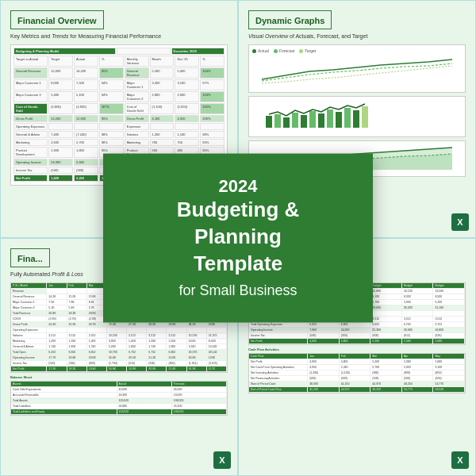  I want to click on legend-forecast: Forecast, so click(284, 51).